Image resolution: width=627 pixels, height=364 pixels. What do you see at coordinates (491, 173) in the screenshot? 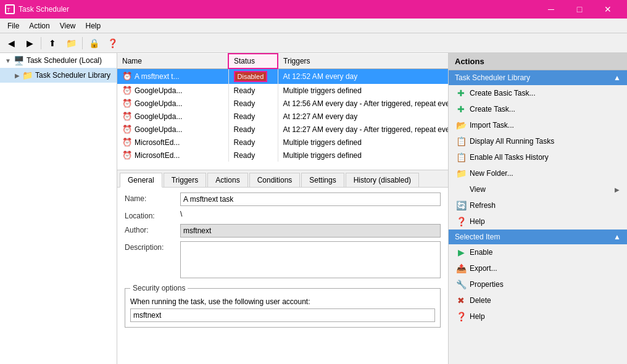
I see `action-label-folder: New Folder...` at bounding box center [491, 173].